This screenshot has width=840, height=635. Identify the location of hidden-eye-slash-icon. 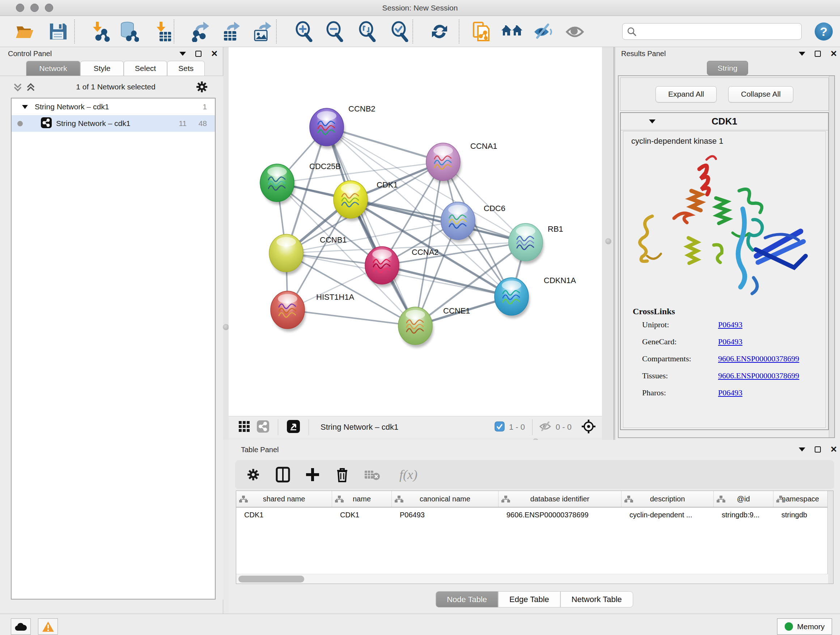
(545, 427).